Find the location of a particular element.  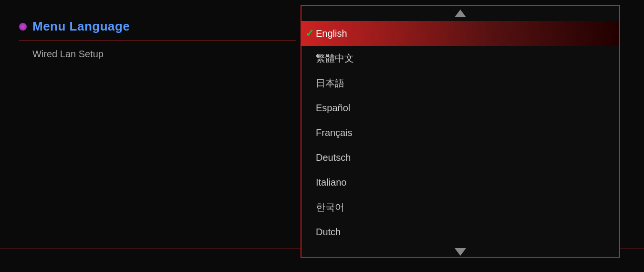

language-item-french: Français is located at coordinates (460, 133).